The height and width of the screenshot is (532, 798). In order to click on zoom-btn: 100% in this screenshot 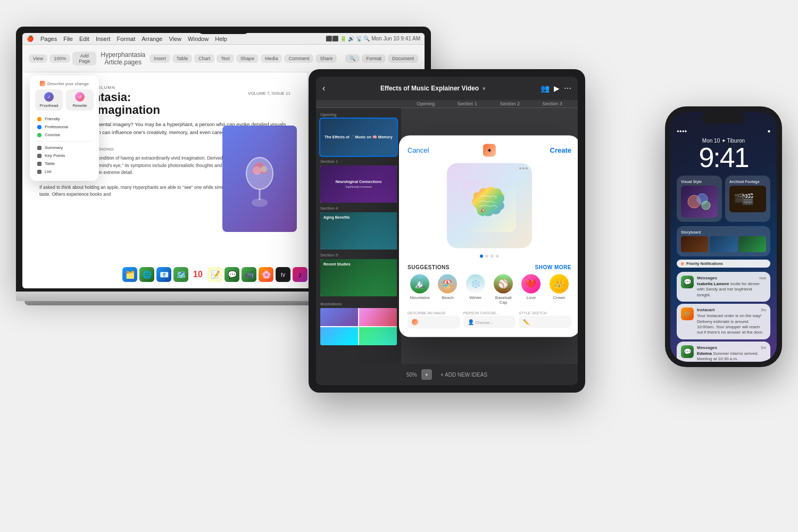, I will do `click(60, 59)`.